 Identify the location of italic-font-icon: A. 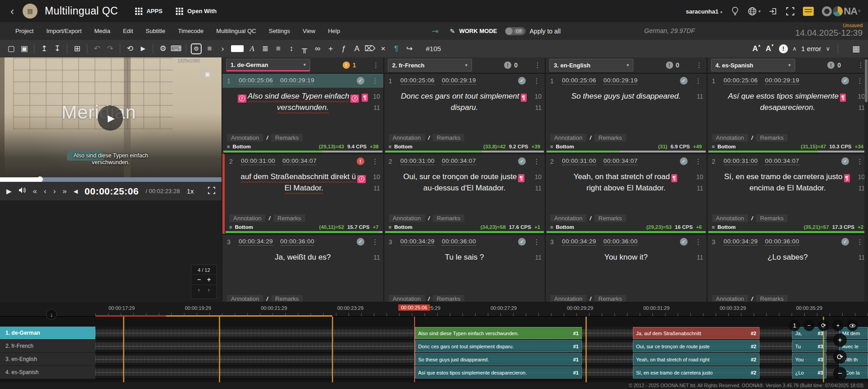
(252, 49).